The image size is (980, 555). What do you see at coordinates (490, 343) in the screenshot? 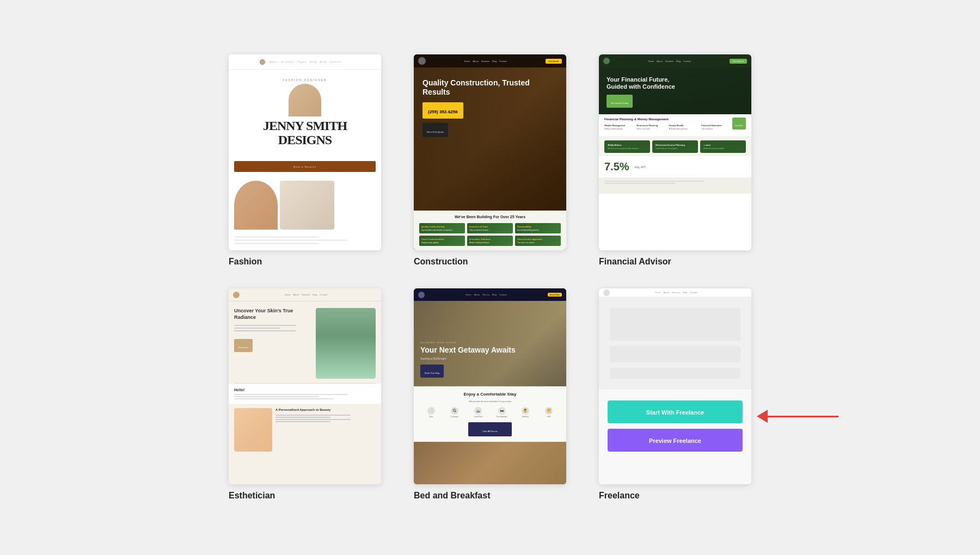
I see `bnb-hero: Building Your Vision Your Next Getaway A…` at bounding box center [490, 343].